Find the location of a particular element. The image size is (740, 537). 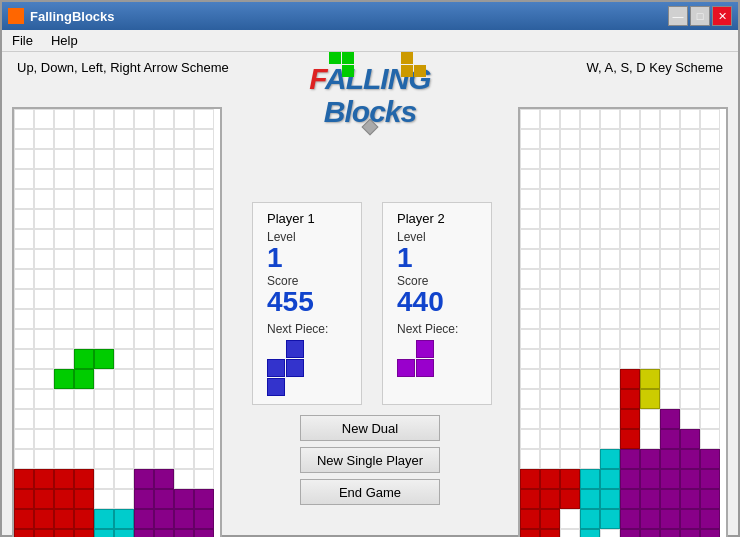

new-single-player-button: New Single Player is located at coordinates (370, 460).